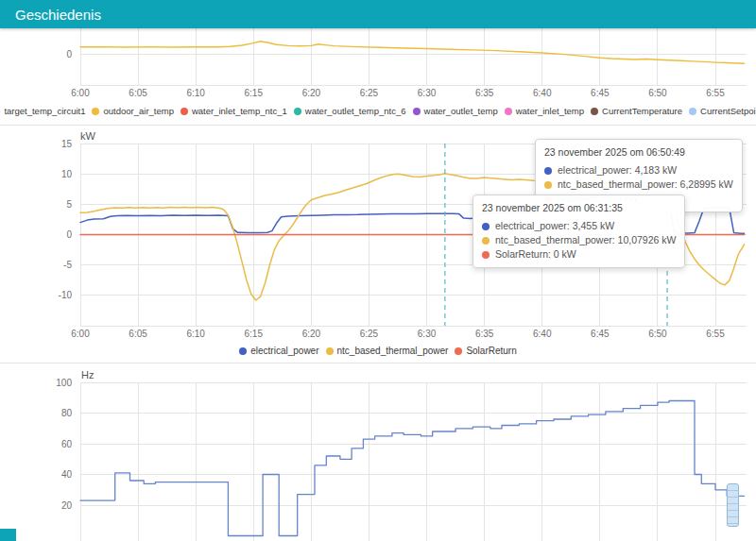  What do you see at coordinates (67, 144) in the screenshot?
I see `y-axis-label: 15` at bounding box center [67, 144].